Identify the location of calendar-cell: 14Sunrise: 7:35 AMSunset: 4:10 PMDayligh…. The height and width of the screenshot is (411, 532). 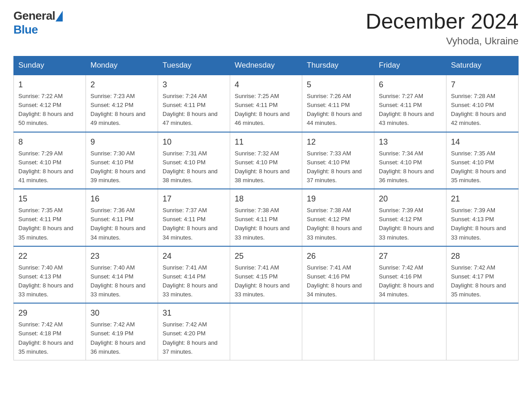
(483, 161).